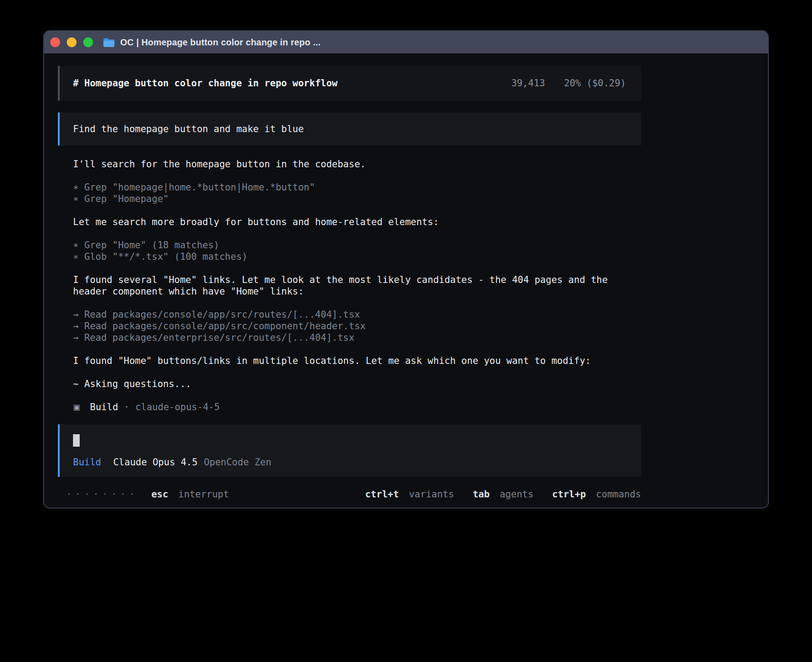 Image resolution: width=812 pixels, height=662 pixels. Describe the element at coordinates (220, 43) in the screenshot. I see `window-title: OC | Homepage button color change in rep…` at that location.